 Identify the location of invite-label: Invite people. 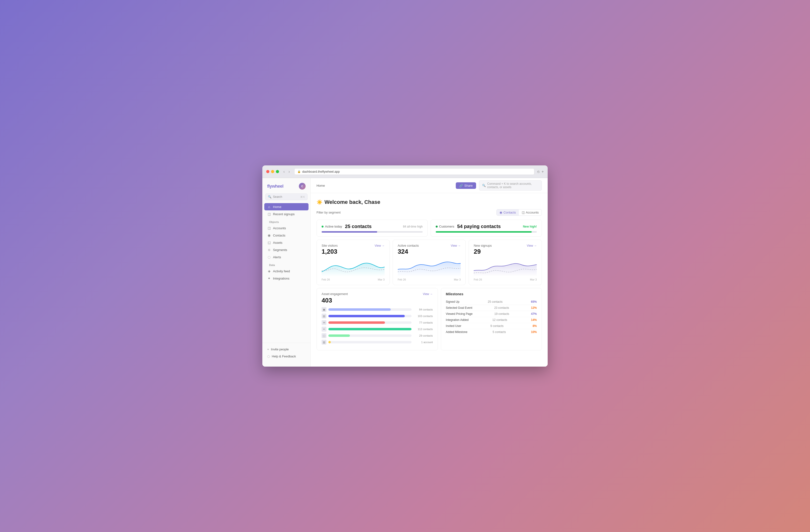
(280, 349).